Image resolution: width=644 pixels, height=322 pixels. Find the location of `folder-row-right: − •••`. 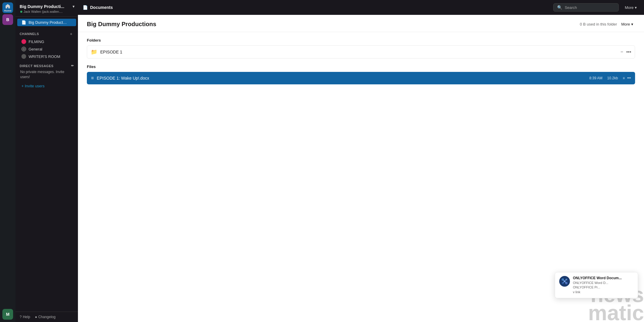

folder-row-right: − ••• is located at coordinates (626, 52).